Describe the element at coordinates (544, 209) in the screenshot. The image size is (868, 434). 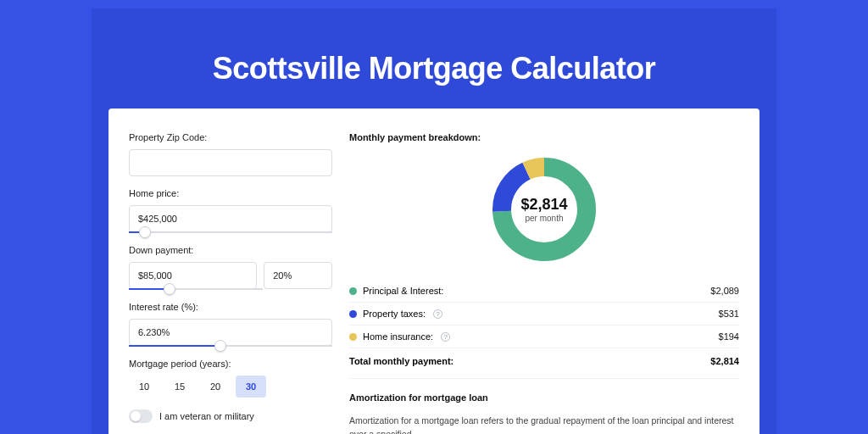
I see `donut-container: $2,814 per month` at that location.